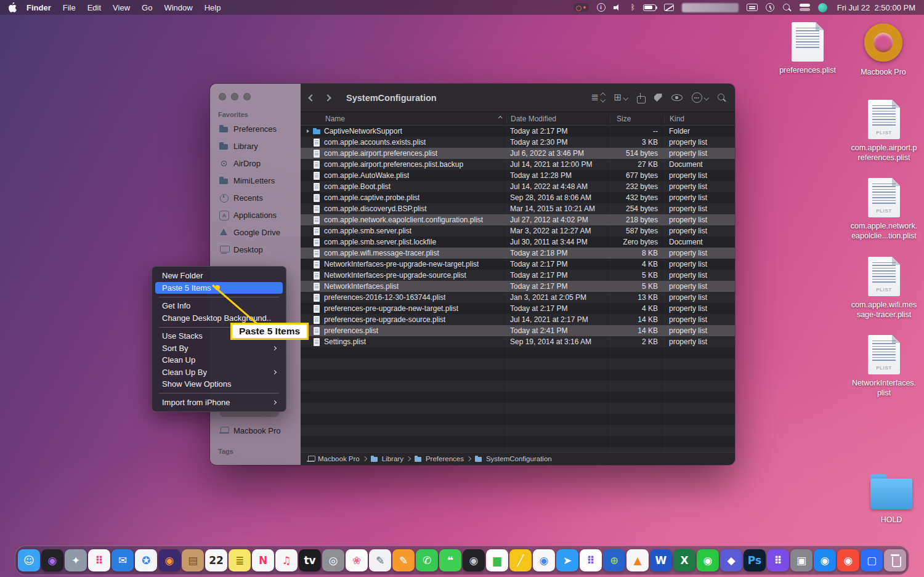 Image resolution: width=924 pixels, height=577 pixels. I want to click on close-button, so click(222, 97).